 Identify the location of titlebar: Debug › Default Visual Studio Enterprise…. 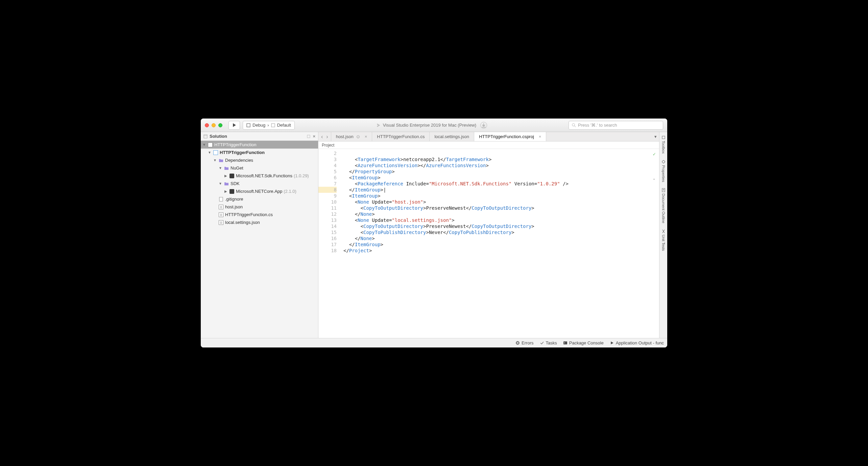
(434, 125).